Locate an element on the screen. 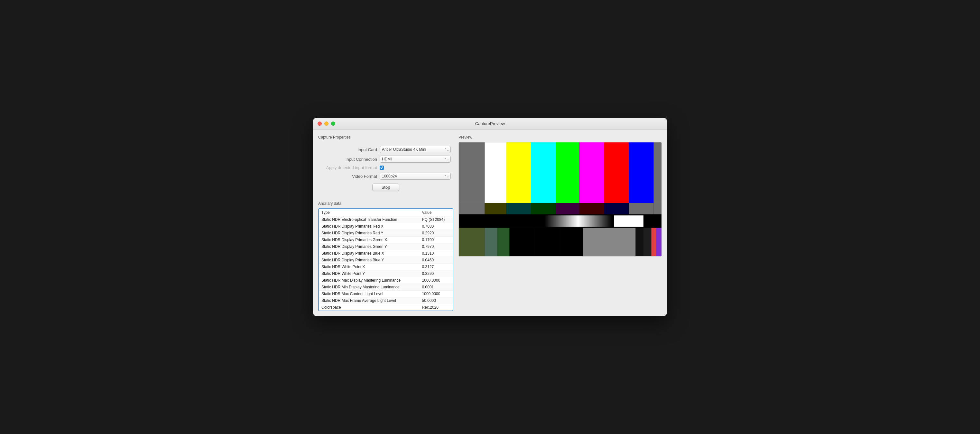  apply-detected-label: Apply detected input format is located at coordinates (349, 168).